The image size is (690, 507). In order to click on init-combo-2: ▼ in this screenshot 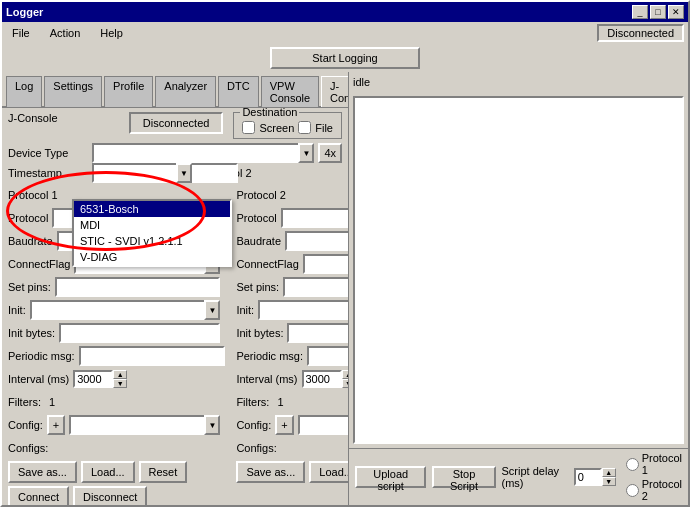, I will do `click(303, 310)`.